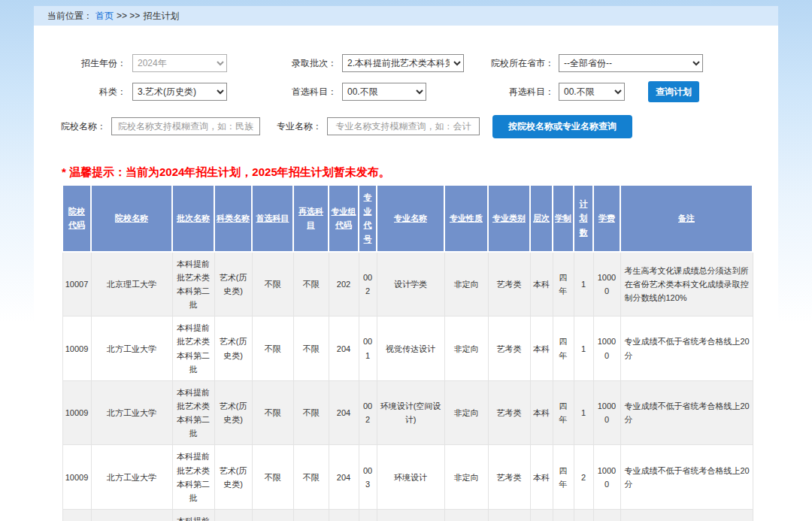 The height and width of the screenshot is (521, 812). I want to click on column-header-10: 专业类别, so click(509, 218).